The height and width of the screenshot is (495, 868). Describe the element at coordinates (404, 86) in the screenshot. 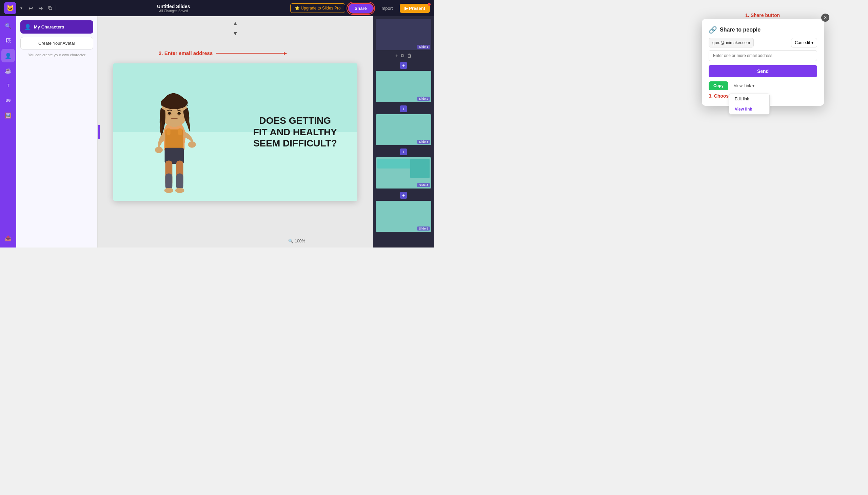

I see `slide-thumbnail-2: Slide 2` at that location.